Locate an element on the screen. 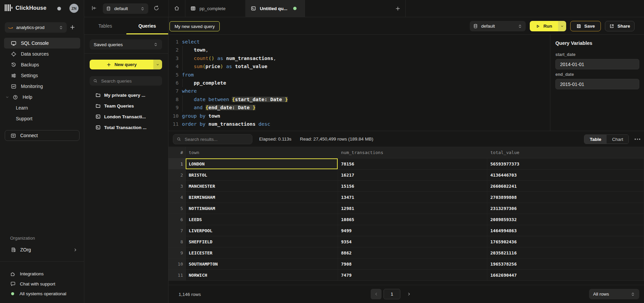  new-tab-button is located at coordinates (398, 9).